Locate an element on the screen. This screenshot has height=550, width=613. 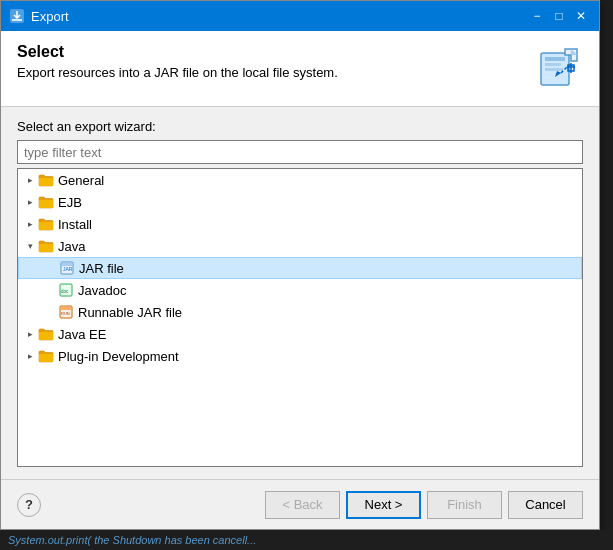
footer-left: ? is located at coordinates (29, 505).